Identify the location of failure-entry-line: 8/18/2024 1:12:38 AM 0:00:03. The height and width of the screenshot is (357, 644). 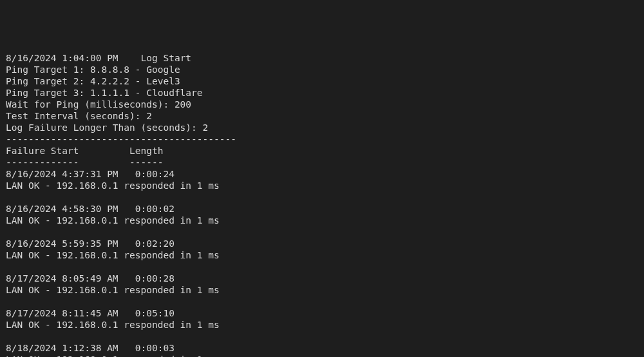
(322, 348).